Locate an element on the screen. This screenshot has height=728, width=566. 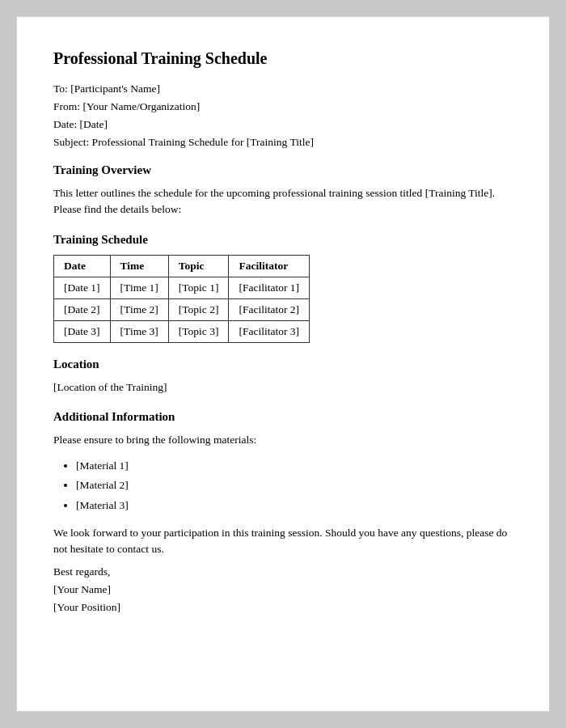
table-cell-r0-c0: [Date 1] is located at coordinates (82, 288).